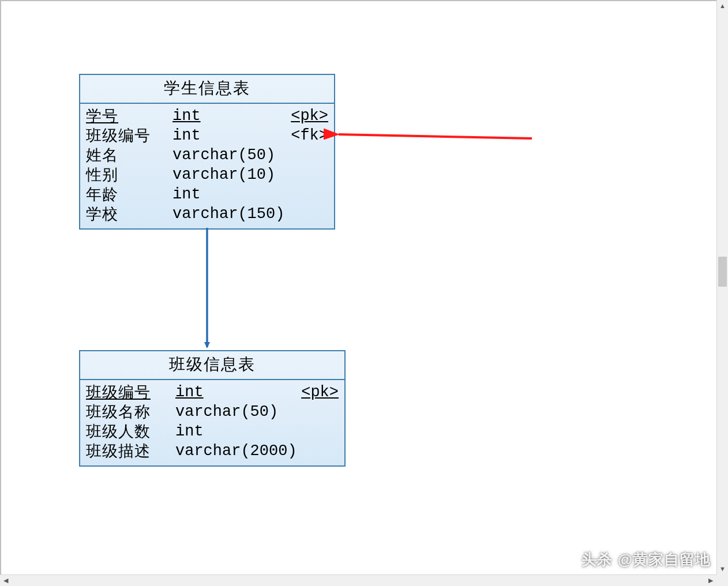  I want to click on column-row: 年龄 int, so click(207, 194).